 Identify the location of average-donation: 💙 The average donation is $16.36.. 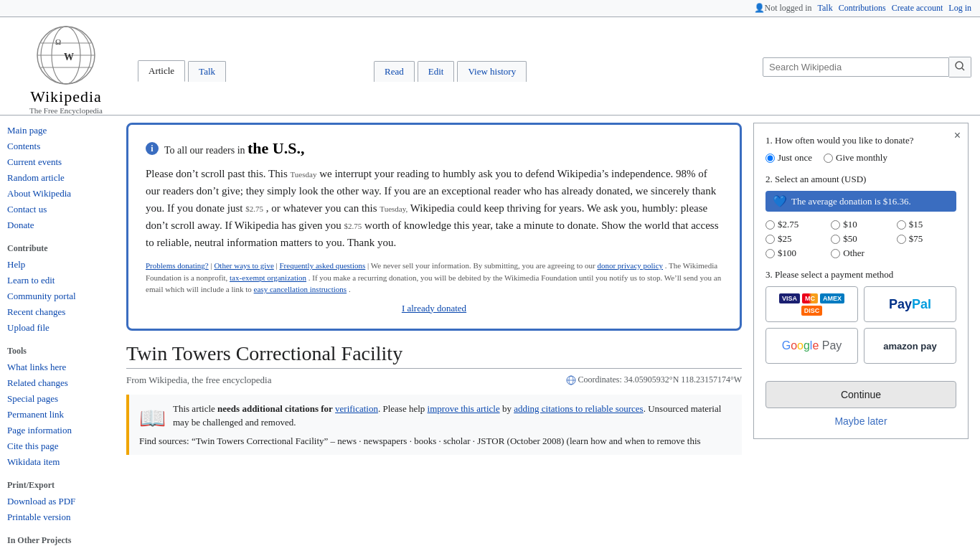
(861, 201).